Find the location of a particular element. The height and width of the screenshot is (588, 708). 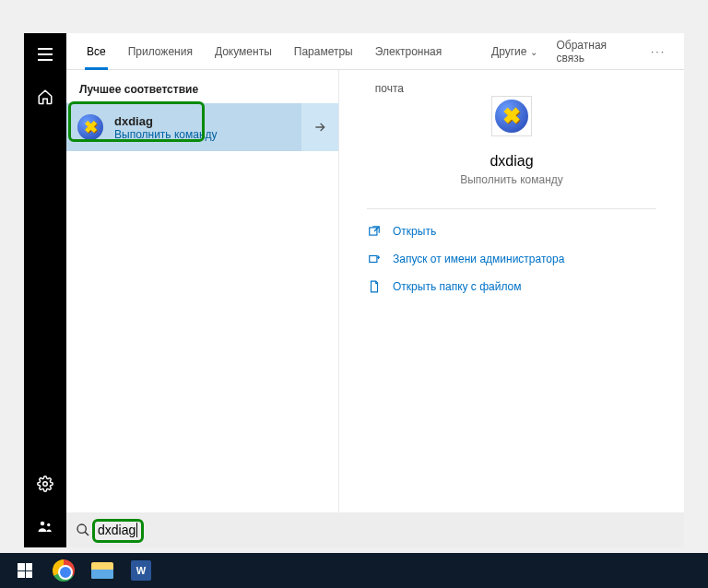

tab-apps: Приложения is located at coordinates (160, 52).